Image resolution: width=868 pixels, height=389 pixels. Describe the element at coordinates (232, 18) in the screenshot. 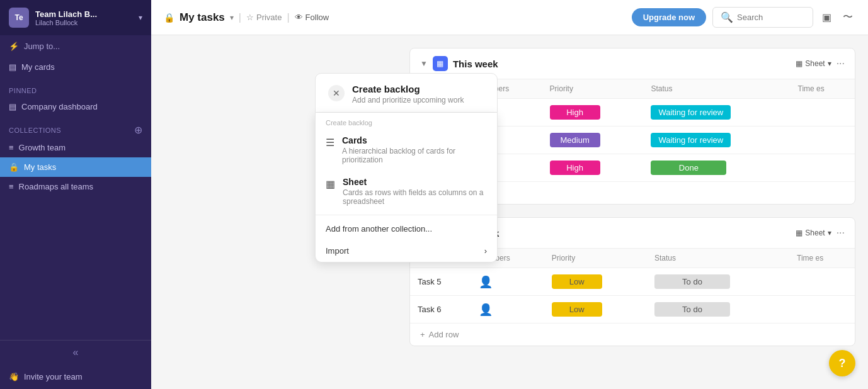

I see `topbar-chevron-icon: ▾` at that location.